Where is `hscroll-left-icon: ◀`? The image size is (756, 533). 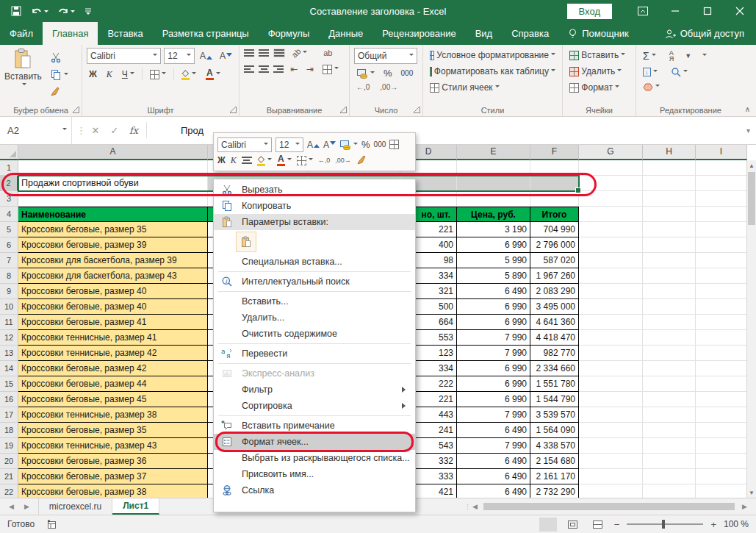
hscroll-left-icon: ◀ is located at coordinates (475, 507).